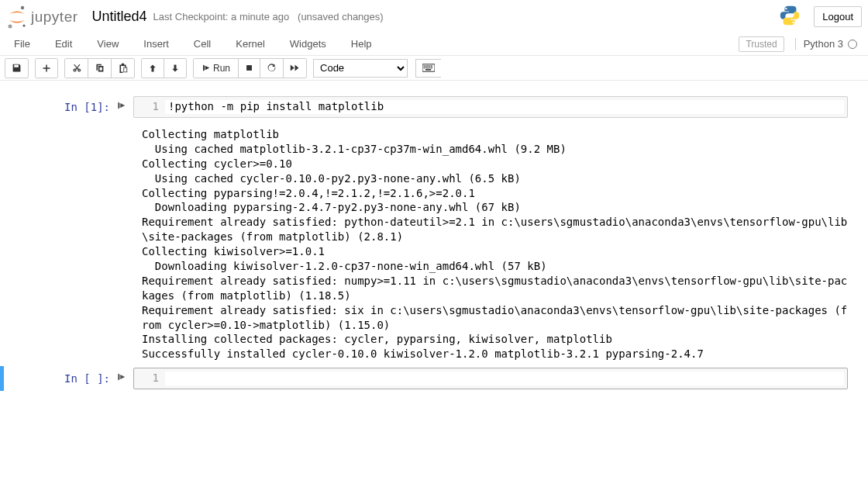 The width and height of the screenshot is (868, 477). Describe the element at coordinates (76, 68) in the screenshot. I see `scissors-icon` at that location.